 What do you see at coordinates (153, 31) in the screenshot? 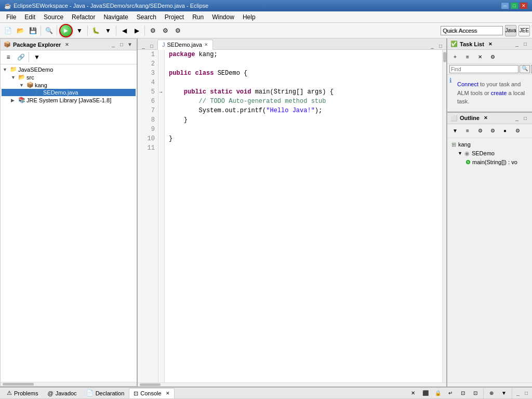
I see `toolbar-btn-5: ⚙` at bounding box center [153, 31].